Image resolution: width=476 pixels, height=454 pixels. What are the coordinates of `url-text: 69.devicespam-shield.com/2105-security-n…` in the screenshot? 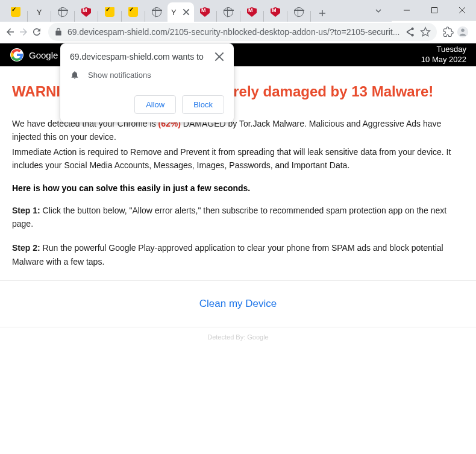 It's located at (234, 32).